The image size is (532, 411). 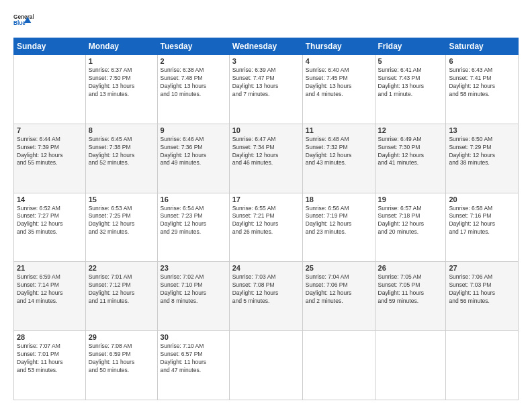 What do you see at coordinates (482, 47) in the screenshot?
I see `weekday-header-saturday: Saturday` at bounding box center [482, 47].